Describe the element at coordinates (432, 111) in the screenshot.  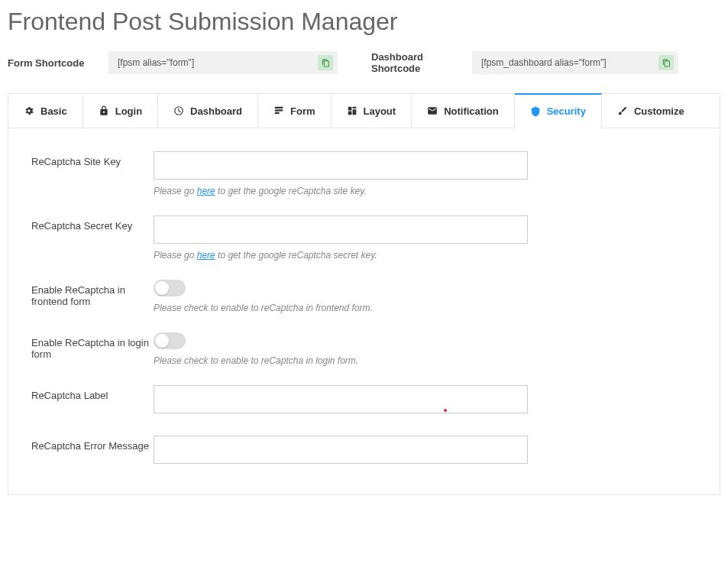
I see `mail-icon` at that location.